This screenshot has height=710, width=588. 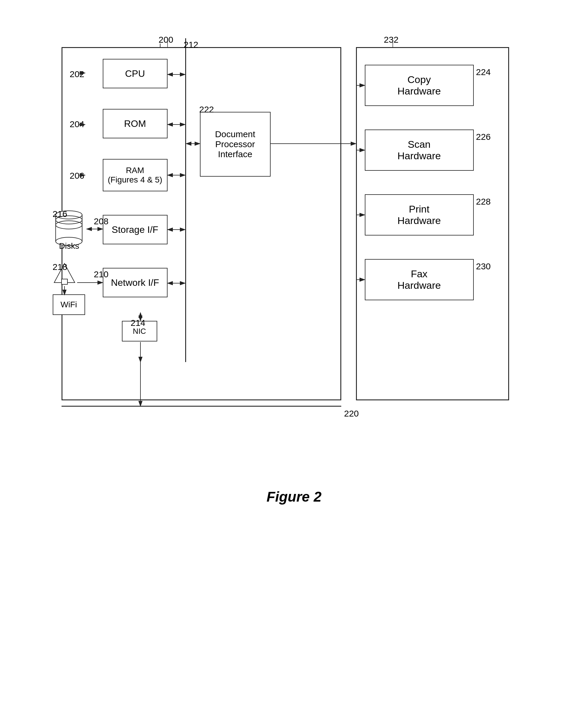 What do you see at coordinates (484, 72) in the screenshot?
I see `label-224: 224` at bounding box center [484, 72].